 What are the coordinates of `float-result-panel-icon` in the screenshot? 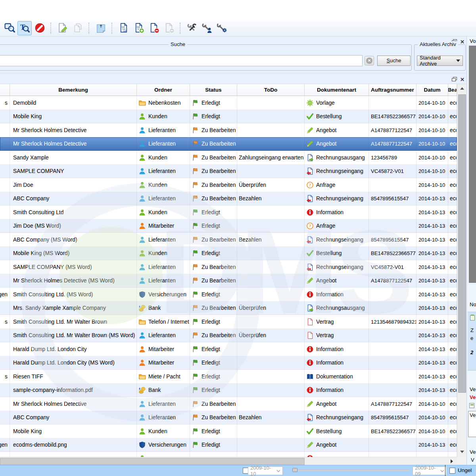 It's located at (455, 80).